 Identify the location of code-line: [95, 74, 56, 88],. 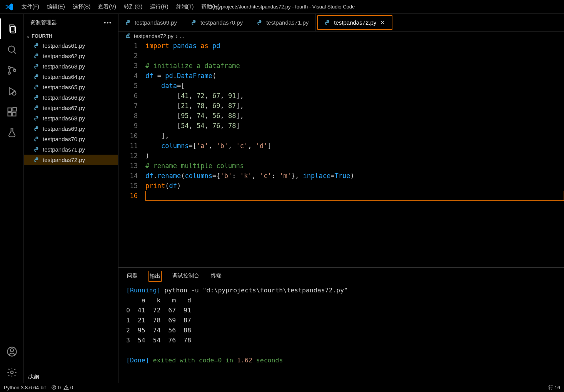
(355, 116).